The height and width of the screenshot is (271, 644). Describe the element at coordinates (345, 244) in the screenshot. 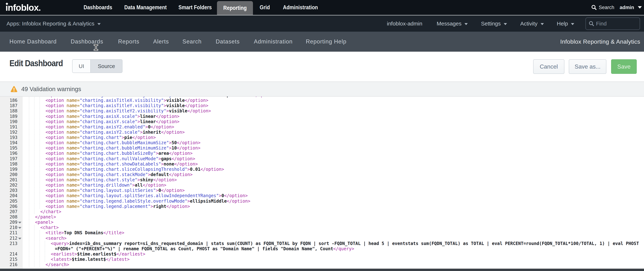

I see `code-text: <query>index=ib_dns_summary report=si_dn…` at that location.